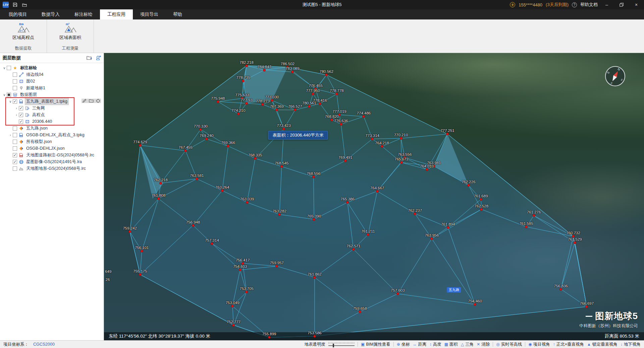 This screenshot has width=644, height=348. I want to click on menu-tab-0: 我的项目, so click(18, 14).